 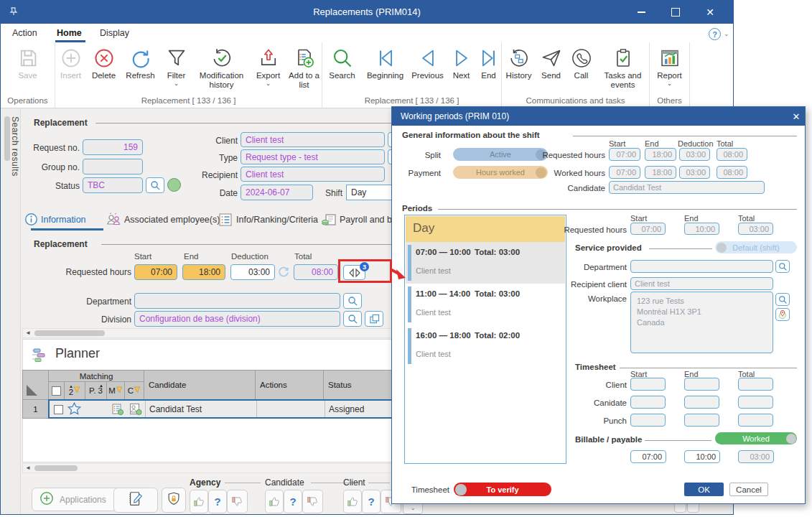 I want to click on timesheet-punch-end-field, so click(x=702, y=420).